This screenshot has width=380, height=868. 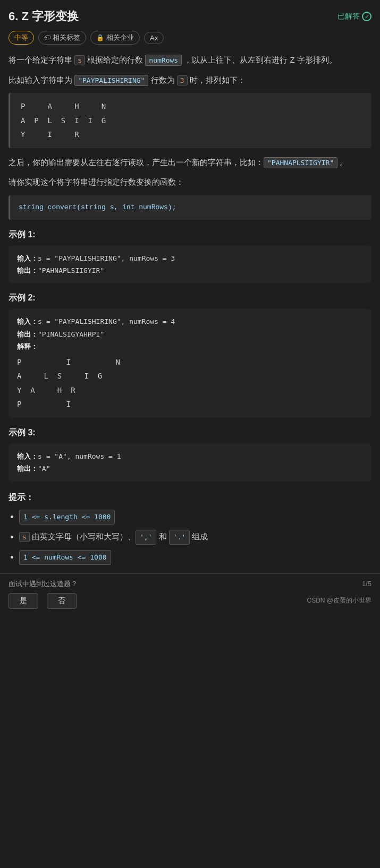 What do you see at coordinates (62, 601) in the screenshot?
I see `no-button: 否` at bounding box center [62, 601].